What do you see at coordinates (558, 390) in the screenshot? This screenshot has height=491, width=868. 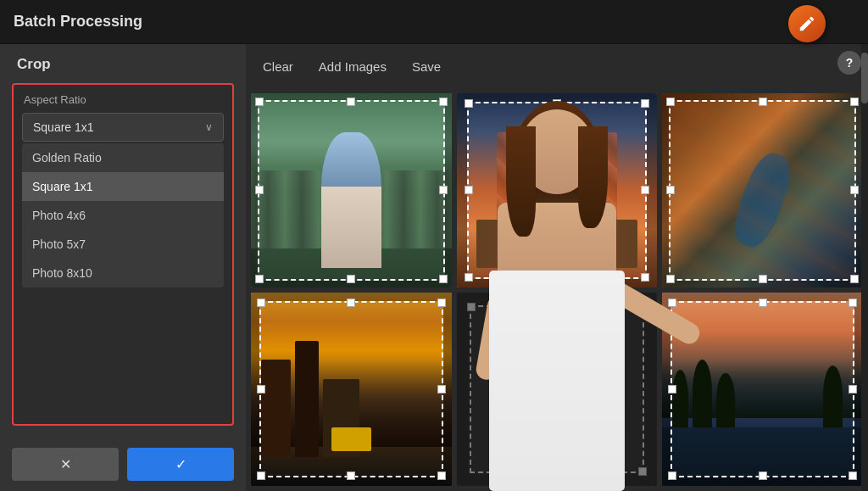 I see `crop-overlay-center` at bounding box center [558, 390].